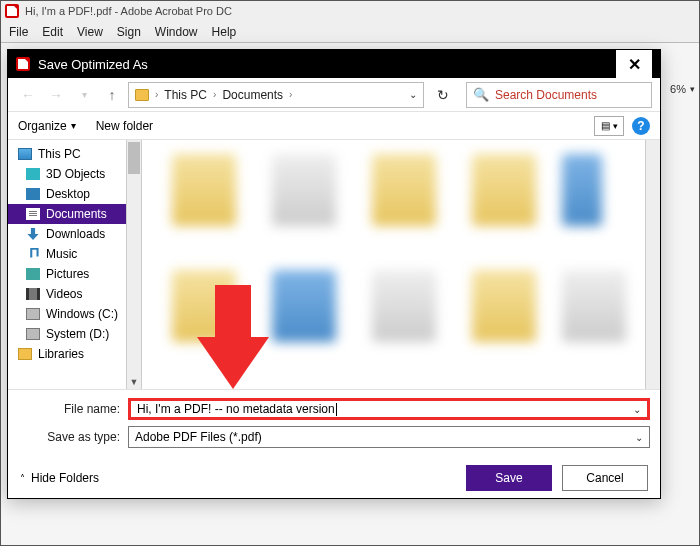 The image size is (700, 546). What do you see at coordinates (33, 234) in the screenshot?
I see `dl-icon` at bounding box center [33, 234].